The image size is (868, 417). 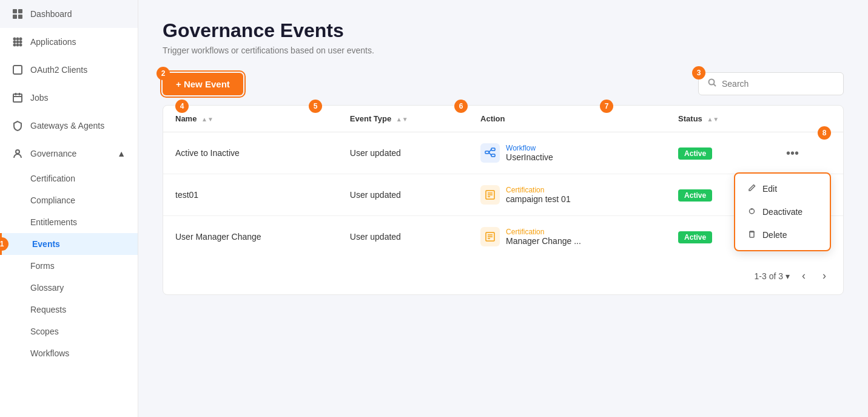 I want to click on table-header-row: Name ▲▼ Event Type ▲▼ Action Status ▲▼, so click(x=503, y=119).